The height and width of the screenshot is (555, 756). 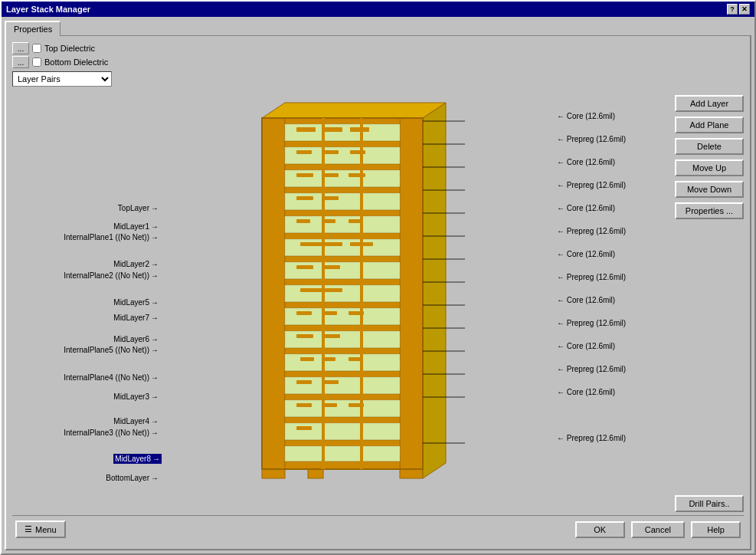 What do you see at coordinates (138, 397) in the screenshot?
I see `layer-midlayer3: MidLayer3 →` at bounding box center [138, 397].